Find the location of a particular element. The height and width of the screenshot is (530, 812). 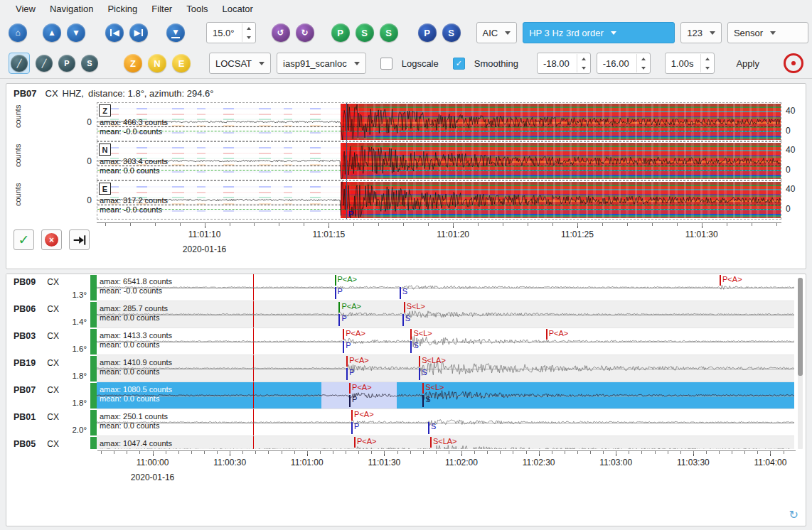

station-row: PB01CX 2.0° amax: 250.1 counts mean: 0.0… is located at coordinates (400, 423).